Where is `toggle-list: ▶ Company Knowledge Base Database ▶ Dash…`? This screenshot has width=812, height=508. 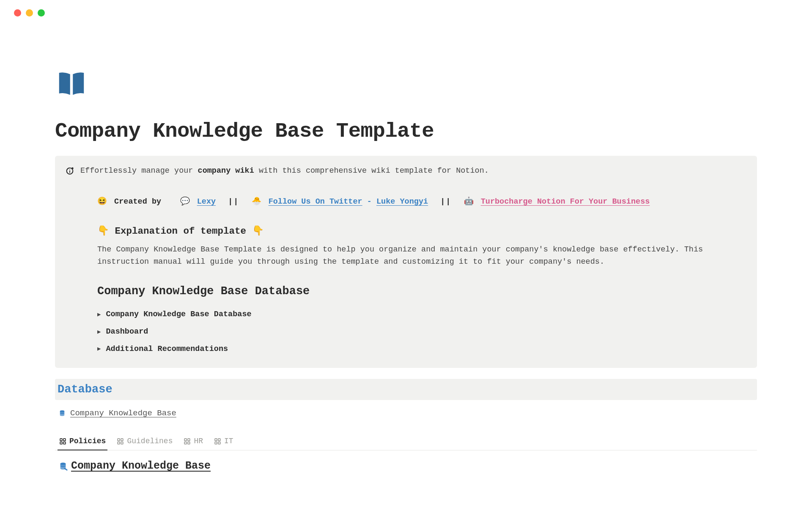 toggle-list: ▶ Company Knowledge Base Database ▶ Dash… is located at coordinates (414, 332).